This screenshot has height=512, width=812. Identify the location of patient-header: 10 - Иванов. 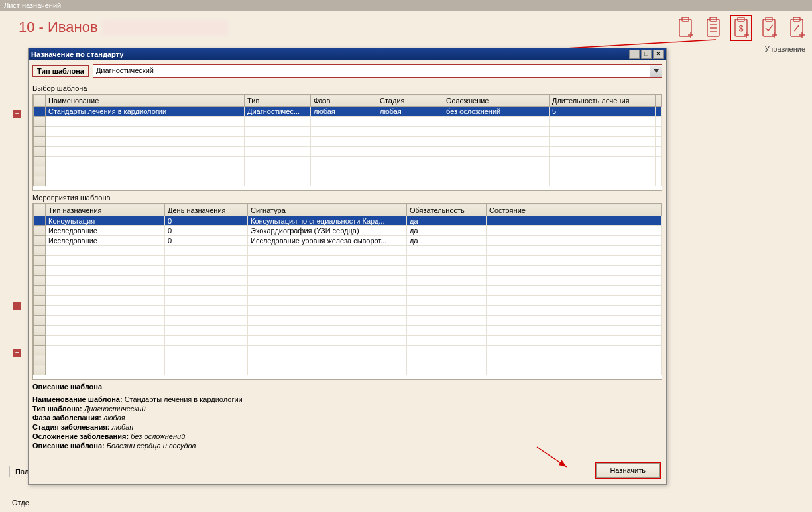
(123, 27).